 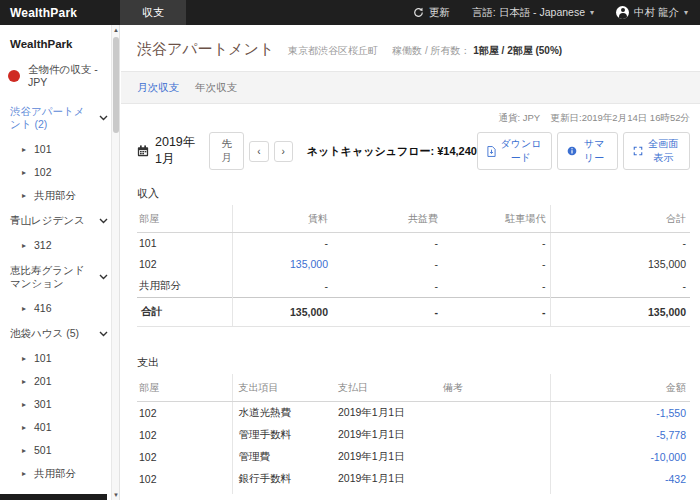 What do you see at coordinates (226, 151) in the screenshot?
I see `prev-month-button: 先月` at bounding box center [226, 151].